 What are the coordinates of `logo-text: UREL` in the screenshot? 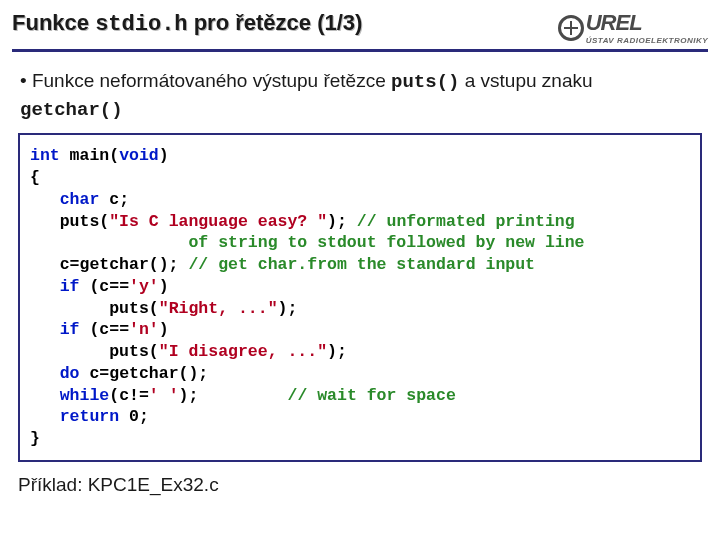 It's located at (647, 23).